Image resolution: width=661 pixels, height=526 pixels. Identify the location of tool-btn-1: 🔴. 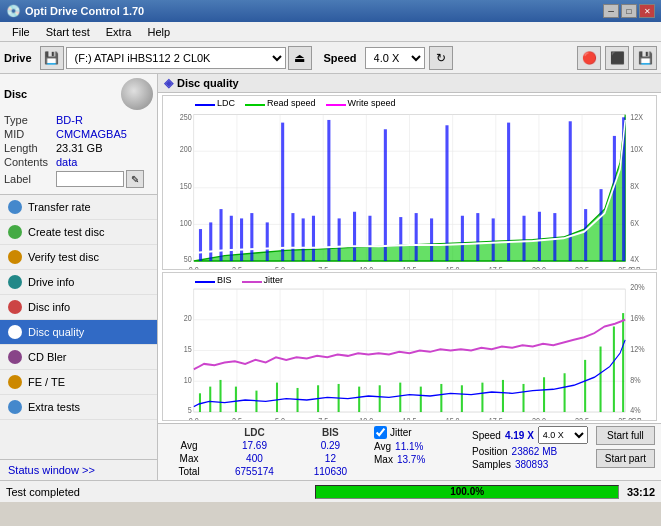
(589, 58).